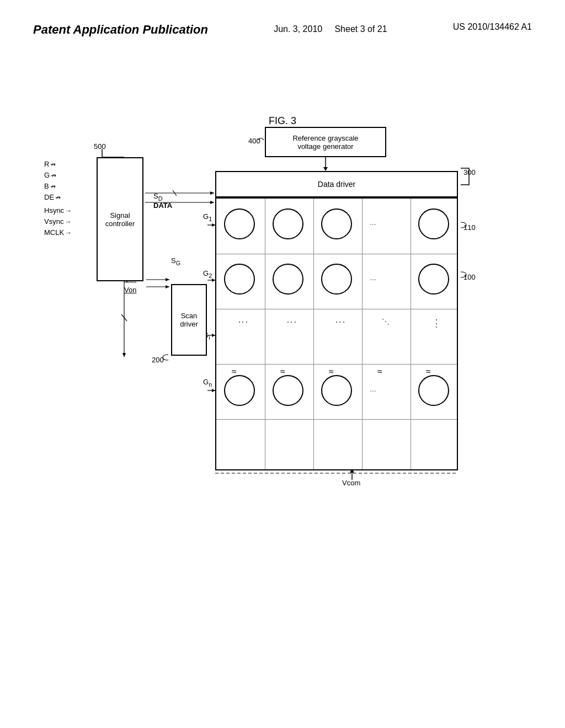  I want to click on signal-de-label: DE, so click(49, 197).